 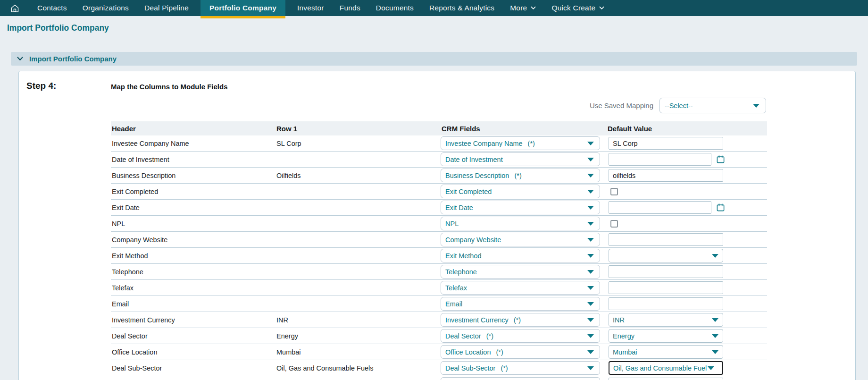 I want to click on default-value-select: Mumbai, so click(x=666, y=352).